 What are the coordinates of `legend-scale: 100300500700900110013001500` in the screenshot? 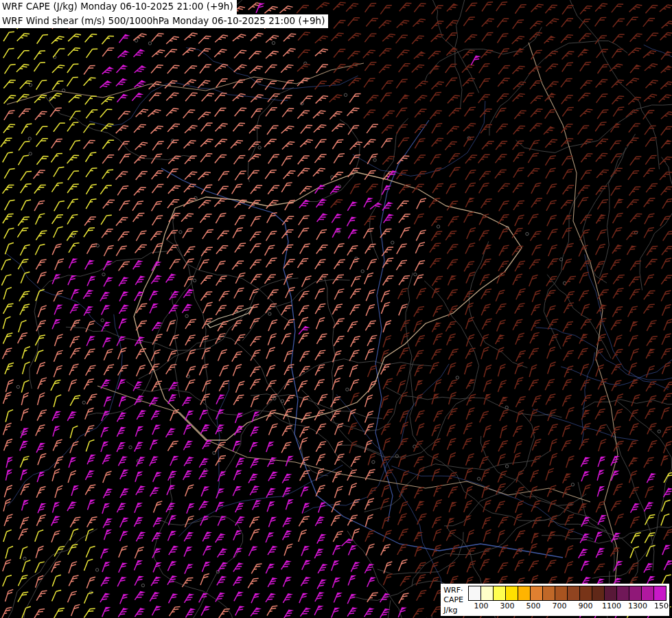 It's located at (567, 600).